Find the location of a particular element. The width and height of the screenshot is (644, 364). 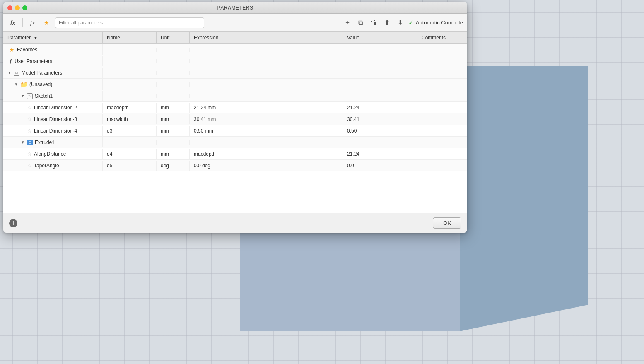

row5-name-value: d5 is located at coordinates (130, 166).